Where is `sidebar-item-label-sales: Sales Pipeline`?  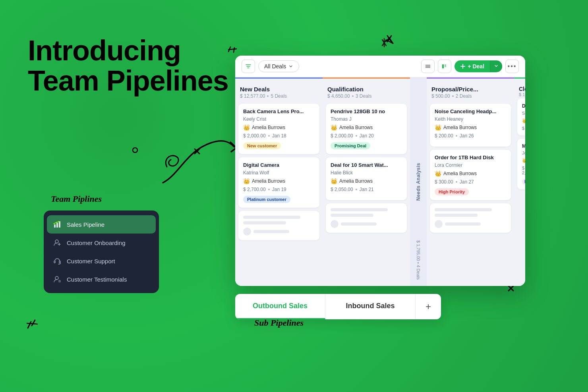 sidebar-item-label-sales: Sales Pipeline is located at coordinates (86, 225).